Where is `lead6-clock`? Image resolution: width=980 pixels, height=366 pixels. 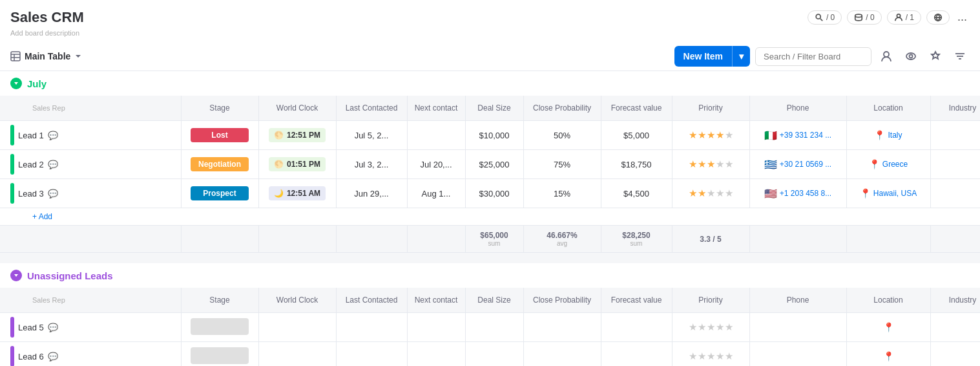 lead6-clock is located at coordinates (297, 354).